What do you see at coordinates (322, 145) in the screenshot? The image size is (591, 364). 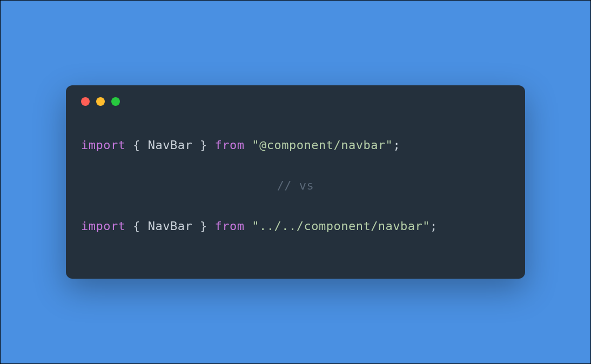 I see `import-path-string: "@component/navbar"` at bounding box center [322, 145].